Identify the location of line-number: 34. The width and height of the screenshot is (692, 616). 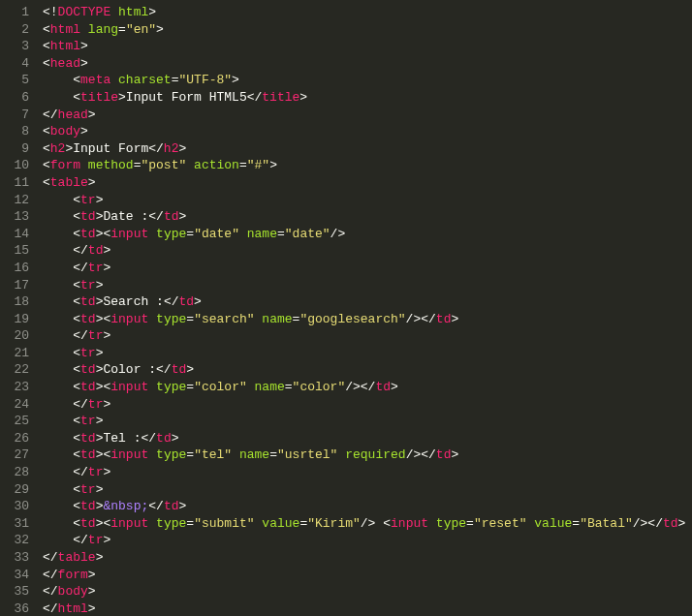
(15, 575).